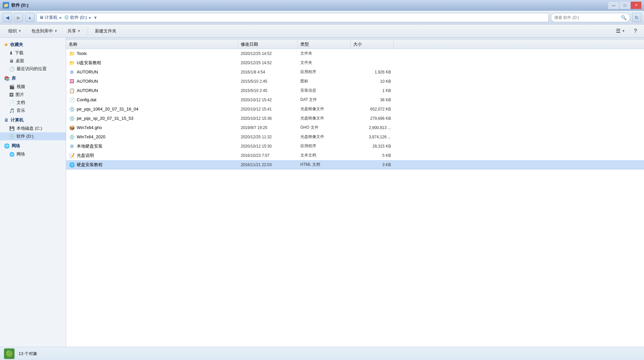  Describe the element at coordinates (355, 118) in the screenshot. I see `table-row: 💿 pe_yqs_xp_20_07_31_15_53 2020/10/12 15…` at that location.